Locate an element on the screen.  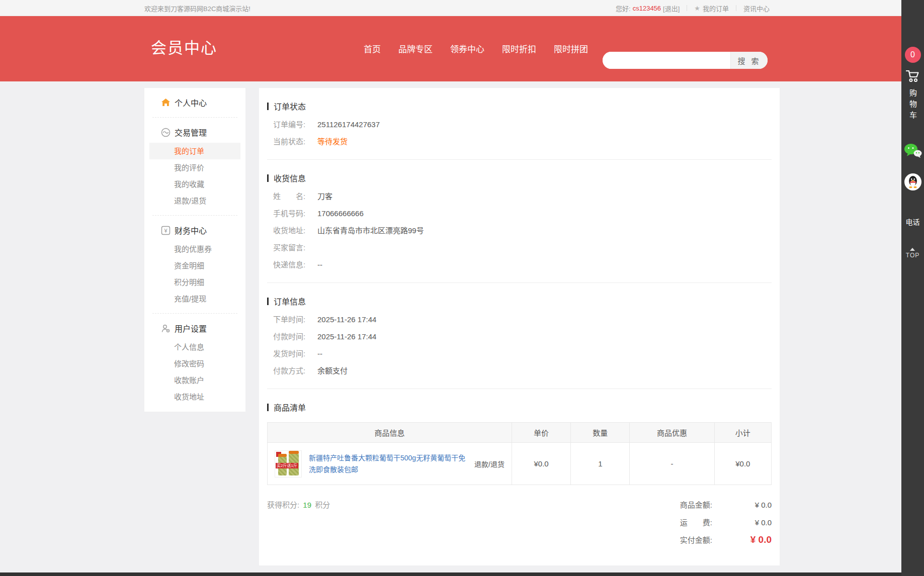
sidebar-item-recharge-withdraw: 充值/提现 is located at coordinates (195, 299).